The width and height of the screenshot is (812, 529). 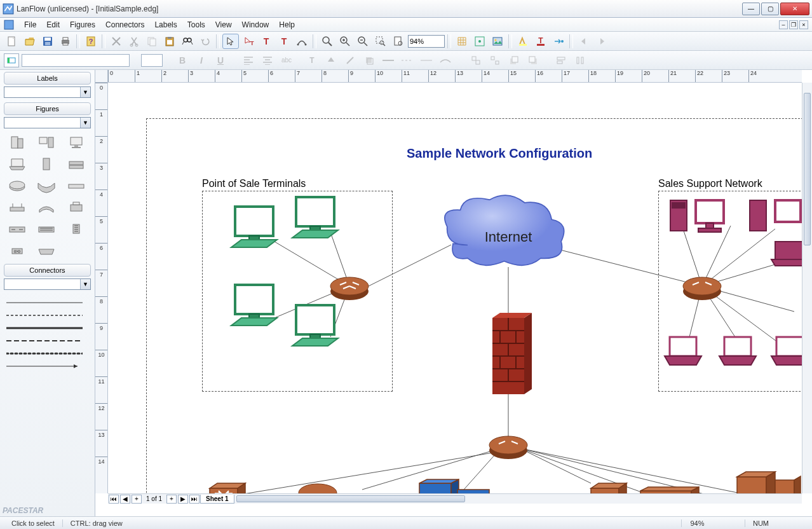 What do you see at coordinates (804, 25) in the screenshot?
I see `mdi-close: ×` at bounding box center [804, 25].